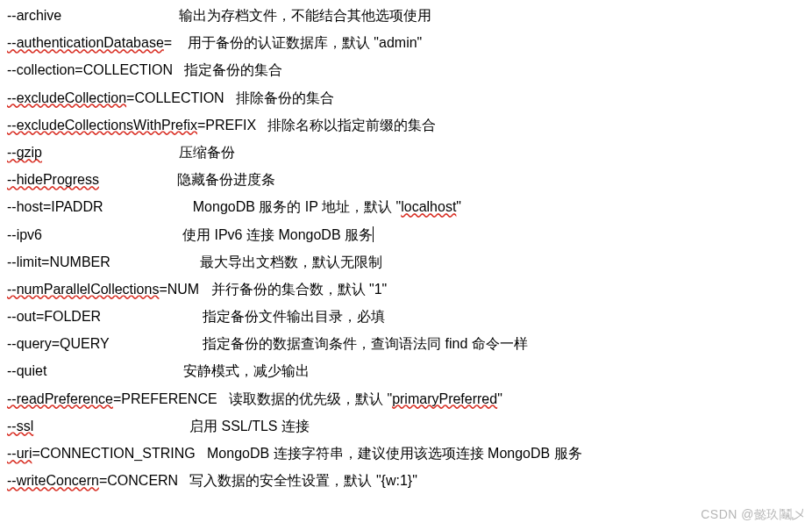 This screenshot has height=530, width=812. I want to click on option-flag: --collection=COLLECTION, so click(89, 70).